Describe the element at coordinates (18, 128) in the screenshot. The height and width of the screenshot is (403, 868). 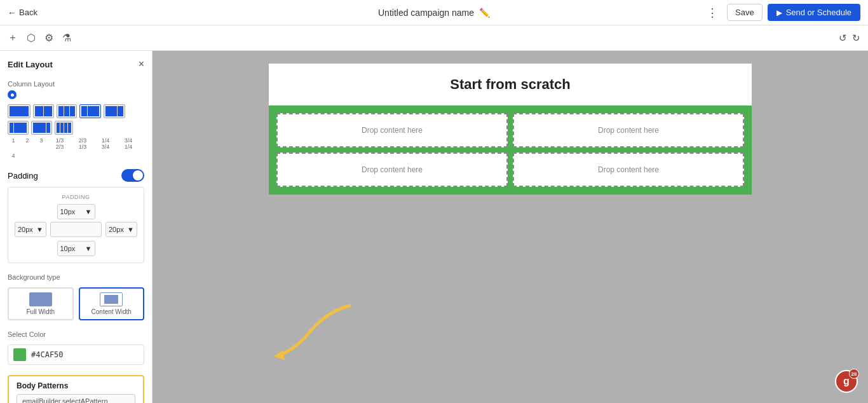
I see `layout-option-1-3col` at that location.